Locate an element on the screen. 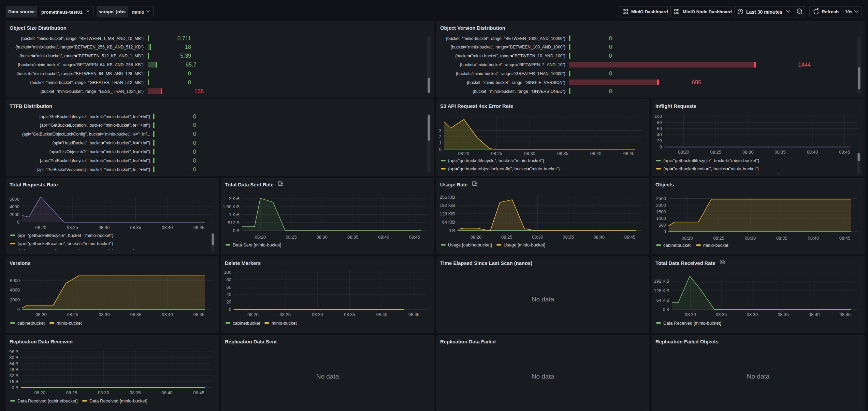  svg-text: 2000 is located at coordinates (661, 206).